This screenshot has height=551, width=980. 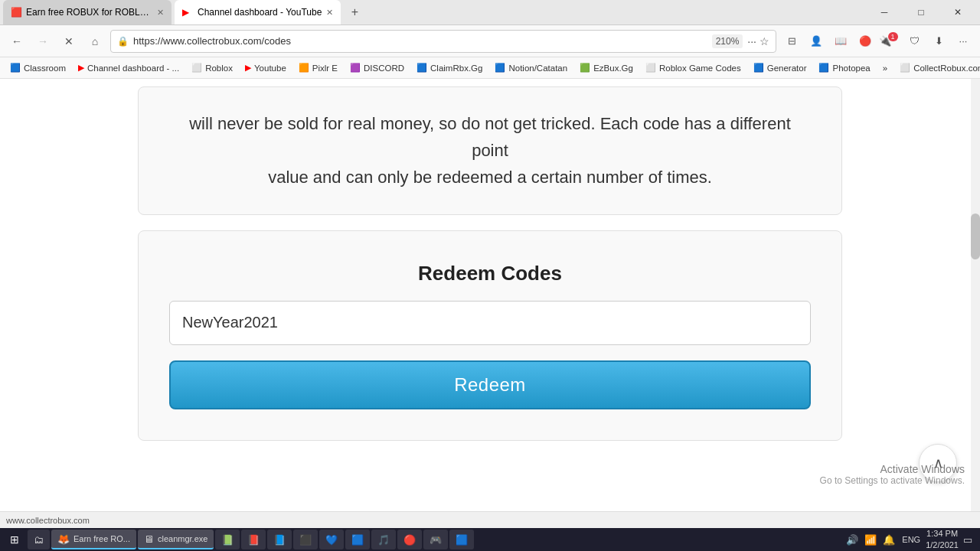 I want to click on claimrbx-icon: 🟦, so click(x=422, y=67).